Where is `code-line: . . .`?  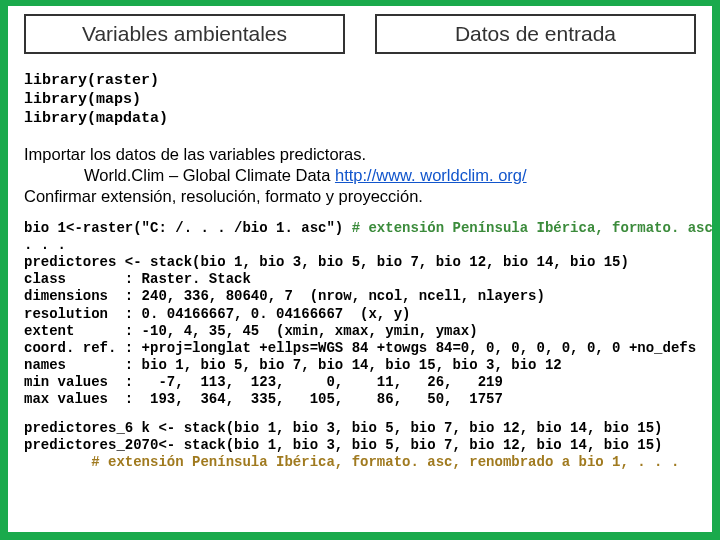
code-line: . . . is located at coordinates (45, 245).